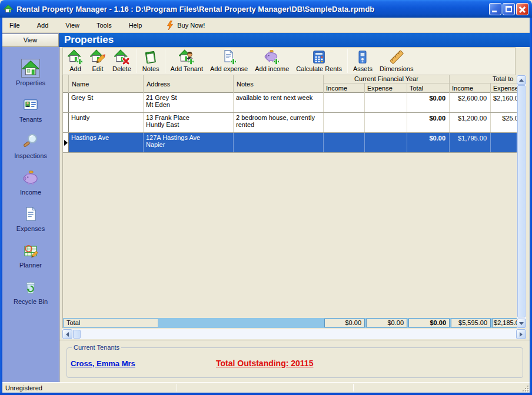  I want to click on sidebar-item-label: Income, so click(31, 192).